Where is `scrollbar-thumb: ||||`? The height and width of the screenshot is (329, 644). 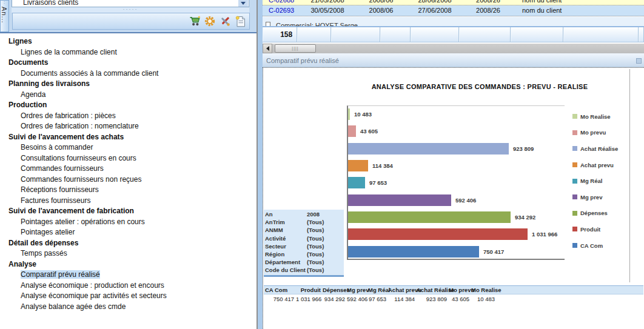
scrollbar-thumb: |||| is located at coordinates (295, 48).